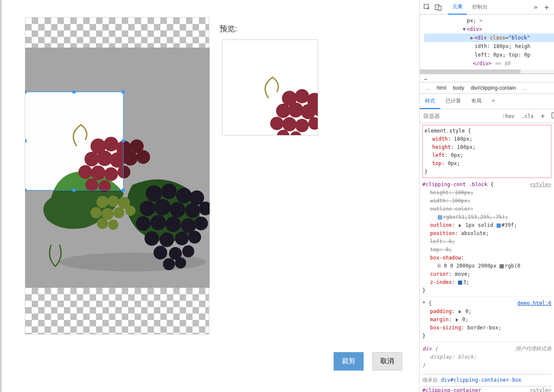 Image resolution: width=554 pixels, height=392 pixels. I want to click on inherit-text: 继承自, so click(430, 380).